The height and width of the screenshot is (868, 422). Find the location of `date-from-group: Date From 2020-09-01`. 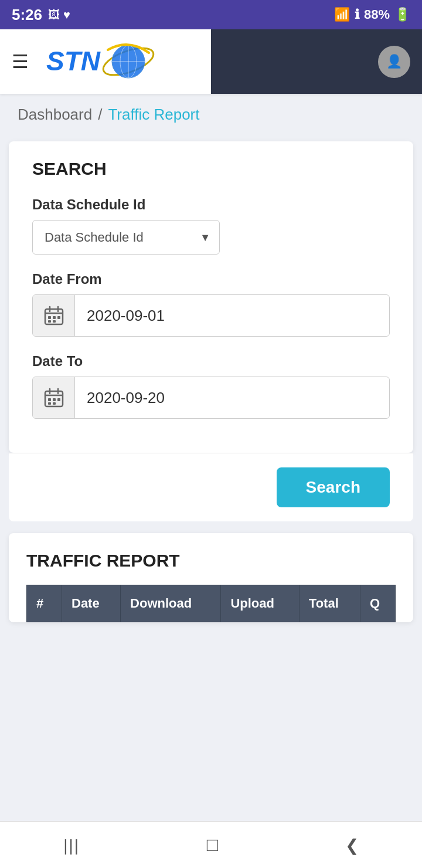

date-from-group: Date From 2020-09-01 is located at coordinates (211, 304).